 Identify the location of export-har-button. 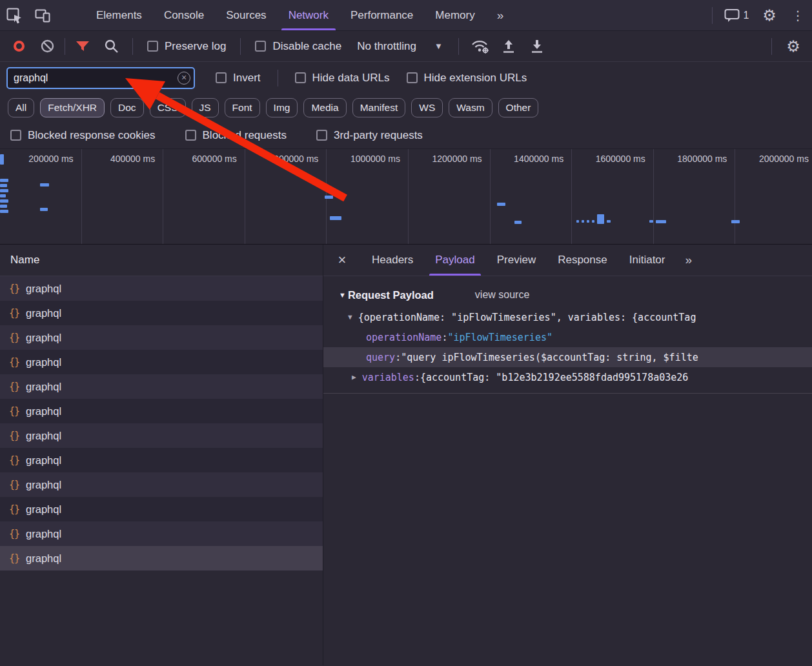
(537, 46).